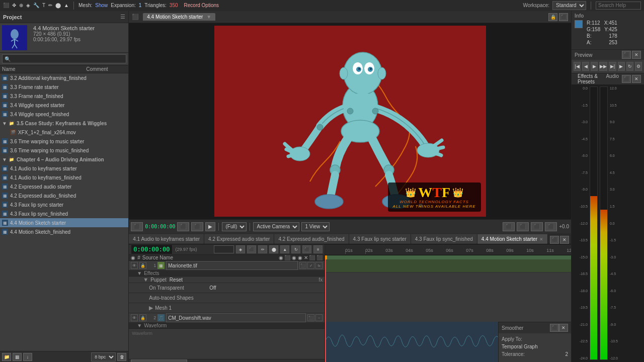  What do you see at coordinates (612, 66) in the screenshot?
I see `prev-last: ▶|` at bounding box center [612, 66].